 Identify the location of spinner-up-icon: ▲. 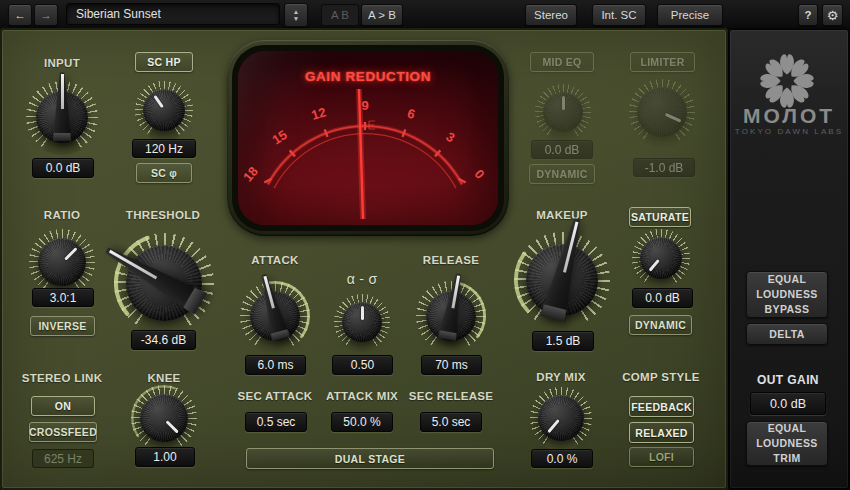
(296, 12).